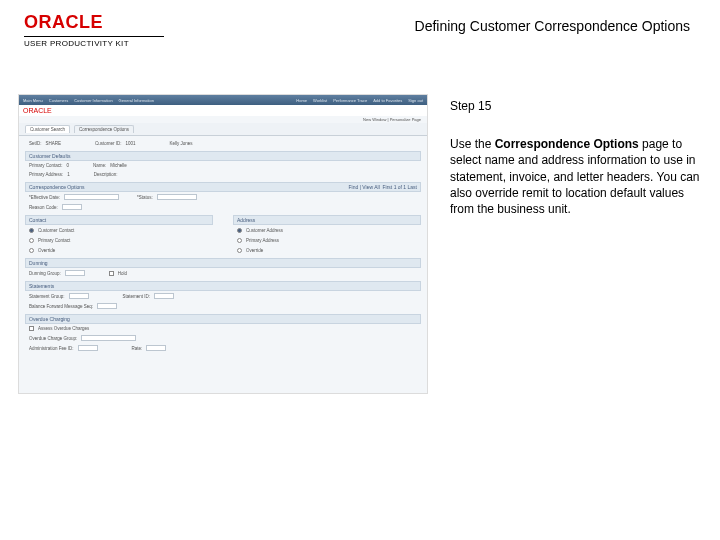  What do you see at coordinates (32, 230) in the screenshot?
I see `radio-customer-contact` at bounding box center [32, 230].